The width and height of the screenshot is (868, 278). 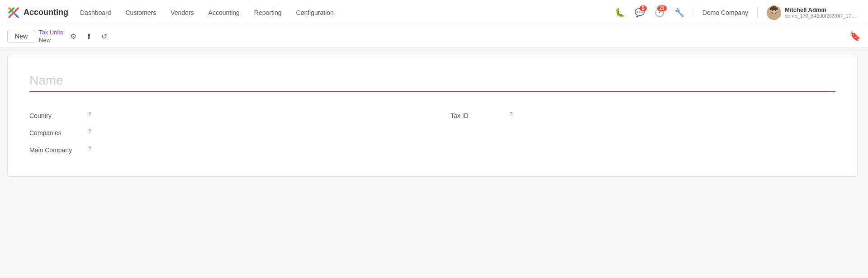 What do you see at coordinates (620, 13) in the screenshot?
I see `bug-icon: 🐛` at bounding box center [620, 13].